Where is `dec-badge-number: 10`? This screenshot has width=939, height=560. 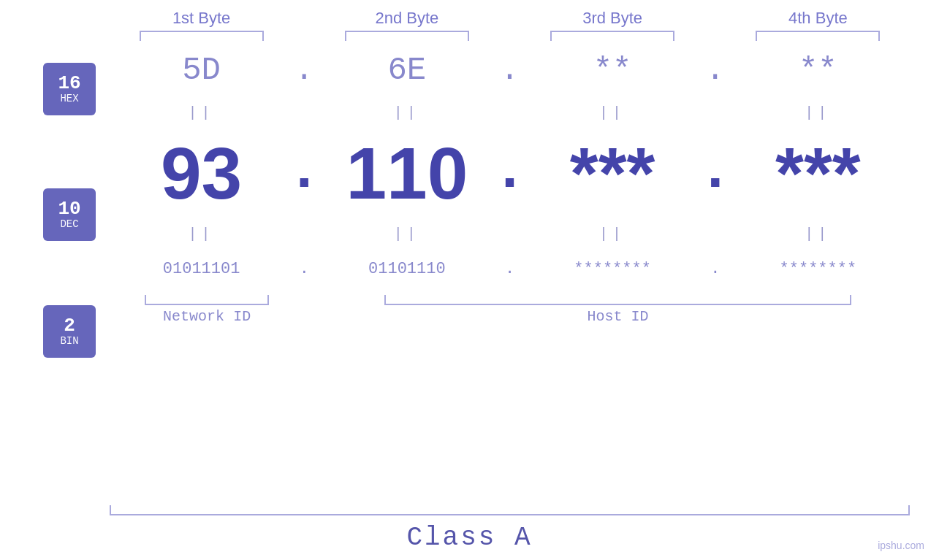
dec-badge-number: 10 is located at coordinates (69, 209).